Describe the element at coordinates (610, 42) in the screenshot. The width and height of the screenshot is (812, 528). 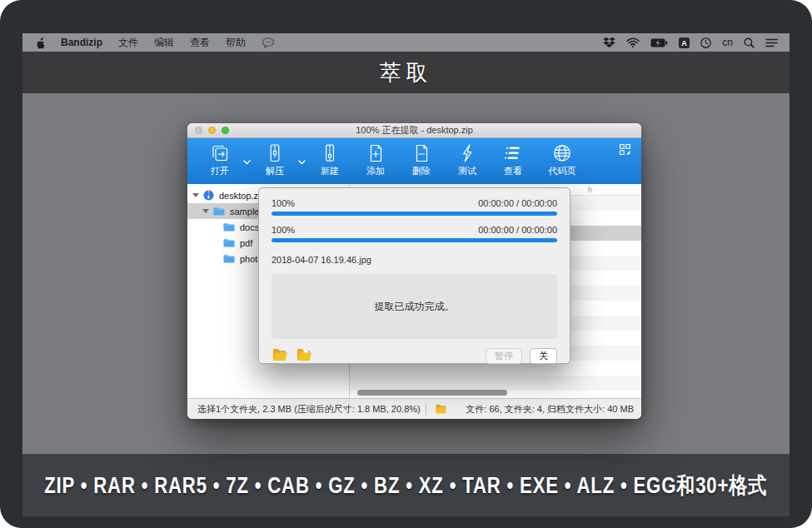
I see `dropbox-icon` at that location.